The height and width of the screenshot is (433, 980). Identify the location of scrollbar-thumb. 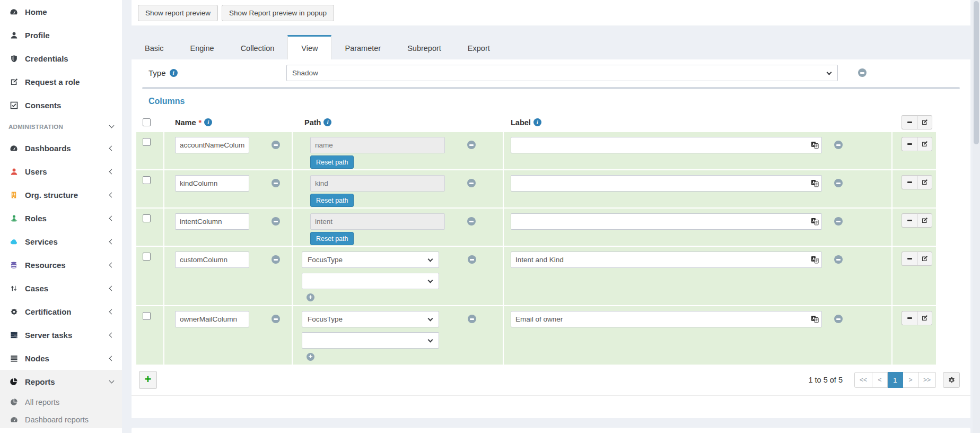
(976, 73).